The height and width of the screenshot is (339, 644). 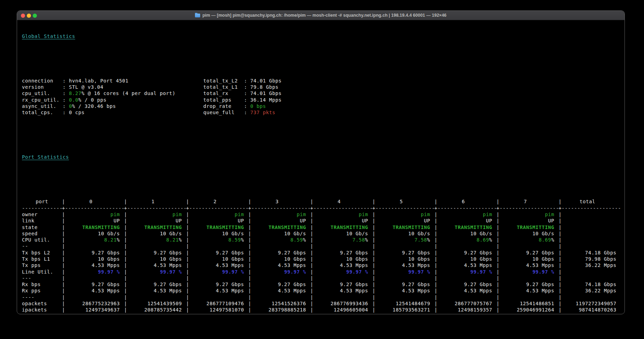 I want to click on port-table-cell: |286777075767, so click(x=465, y=303).